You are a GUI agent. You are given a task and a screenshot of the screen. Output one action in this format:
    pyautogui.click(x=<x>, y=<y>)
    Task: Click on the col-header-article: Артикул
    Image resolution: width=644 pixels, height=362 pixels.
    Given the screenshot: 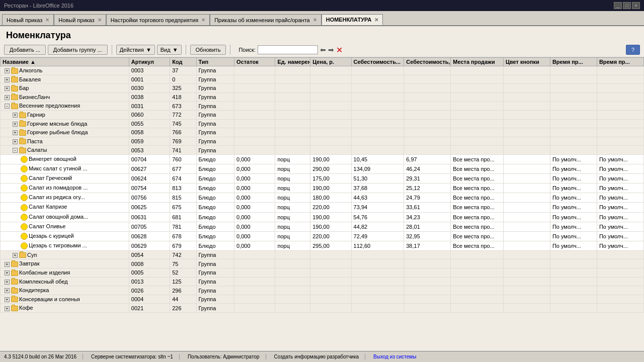 What is the action you would take?
    pyautogui.click(x=149, y=62)
    